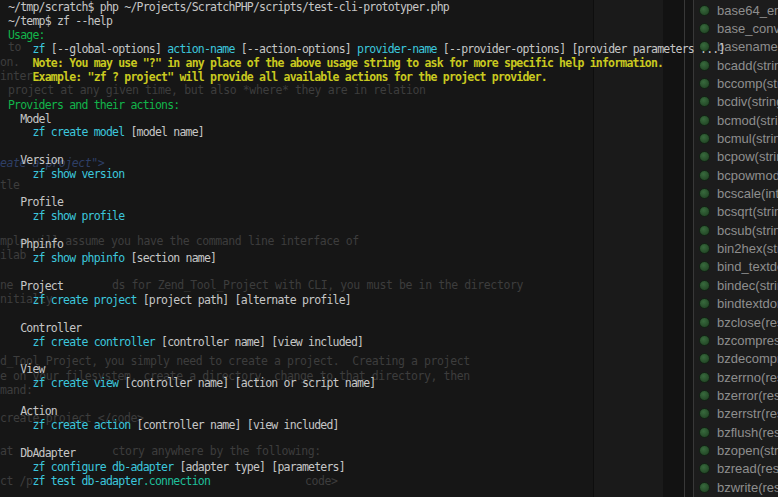 This screenshot has width=778, height=497. Describe the element at coordinates (748, 212) in the screenshot. I see `function-label: bcsqrt(strin` at that location.